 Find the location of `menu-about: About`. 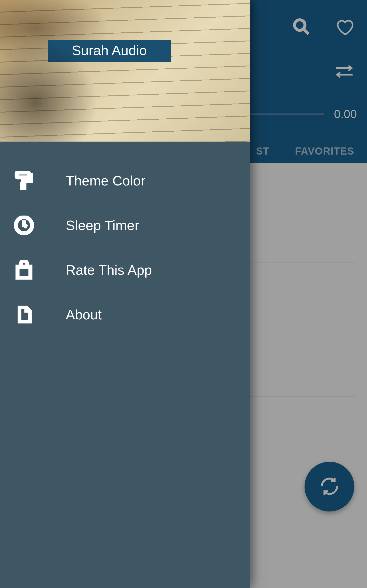

menu-about: About is located at coordinates (125, 314).